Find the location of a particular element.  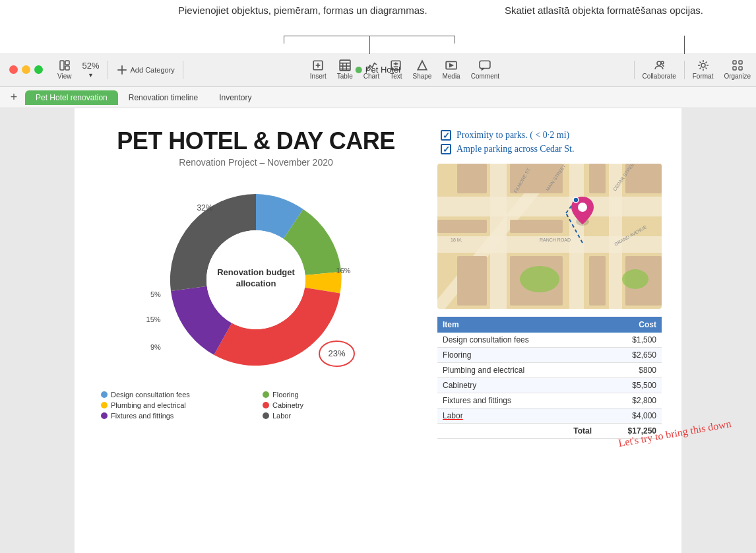

legend-dot-flooring is located at coordinates (266, 395).